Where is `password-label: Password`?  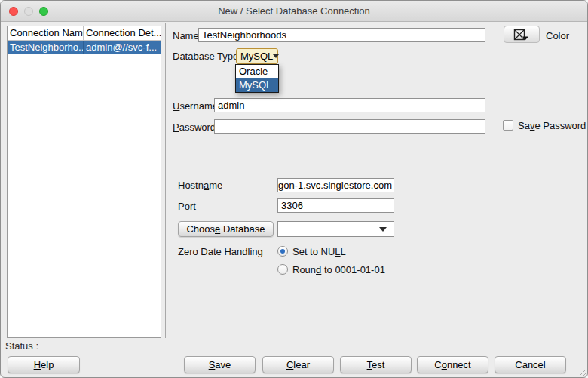 password-label: Password is located at coordinates (194, 128).